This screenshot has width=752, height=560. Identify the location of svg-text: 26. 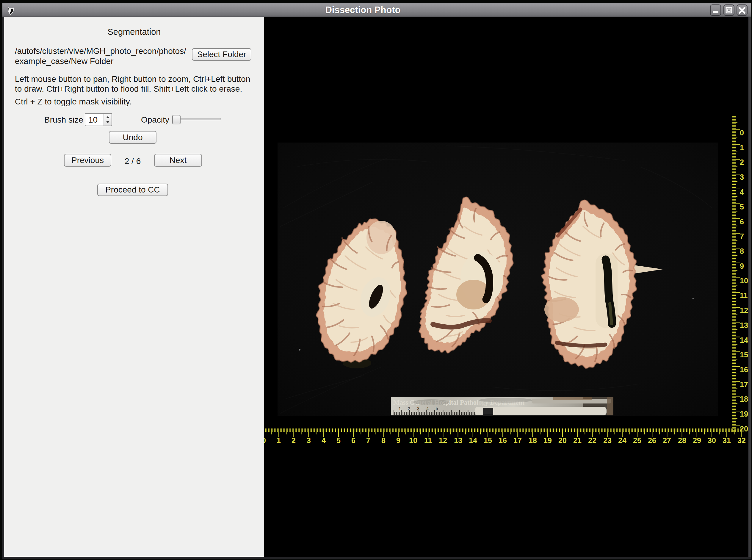
(652, 440).